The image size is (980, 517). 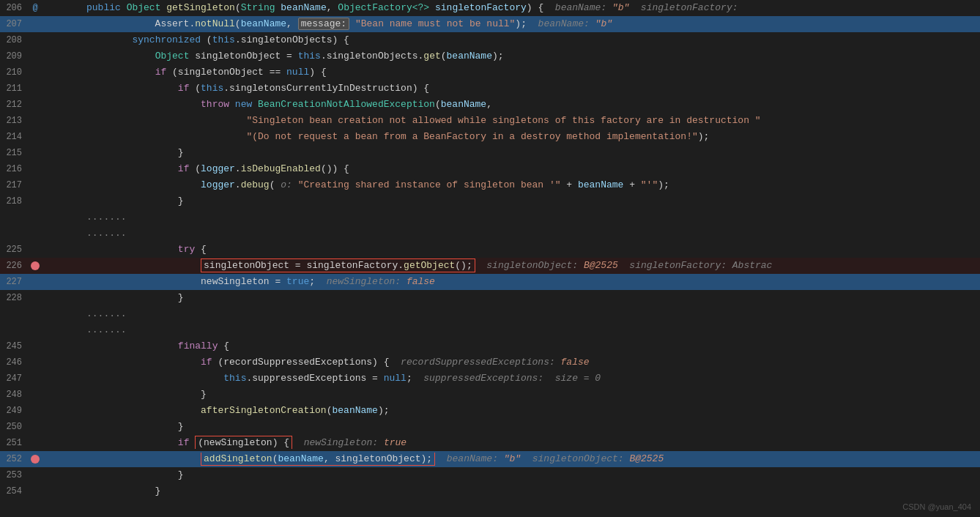 I want to click on line-number: 206, so click(x=15, y=8).